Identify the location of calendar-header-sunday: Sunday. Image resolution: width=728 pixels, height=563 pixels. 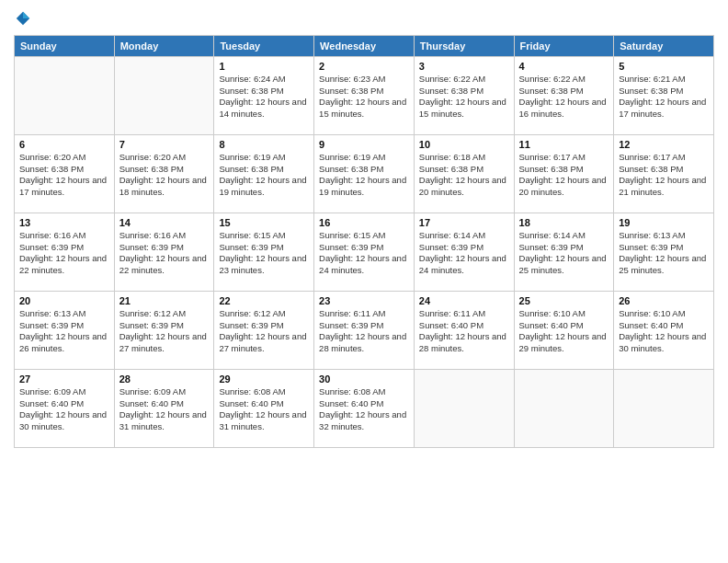
(64, 46).